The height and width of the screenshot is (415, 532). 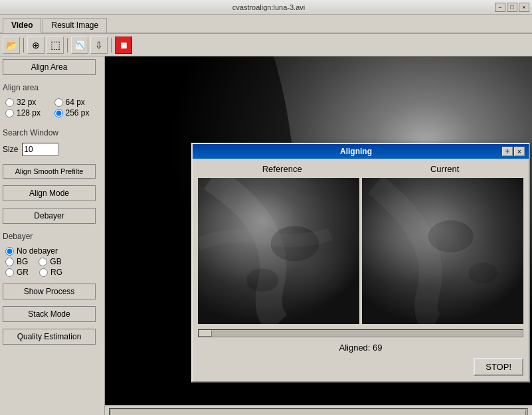 What do you see at coordinates (43, 262) in the screenshot?
I see `debayer-gb-input` at bounding box center [43, 262].